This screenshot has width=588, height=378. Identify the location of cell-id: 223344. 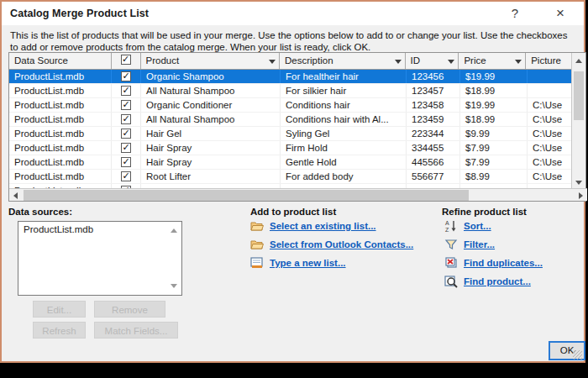
(433, 134).